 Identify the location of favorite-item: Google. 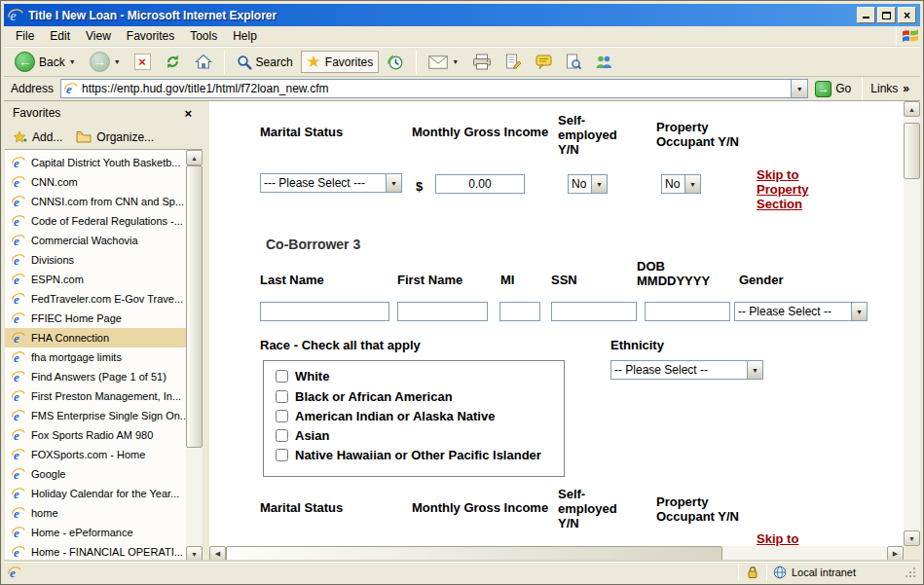
(95, 474).